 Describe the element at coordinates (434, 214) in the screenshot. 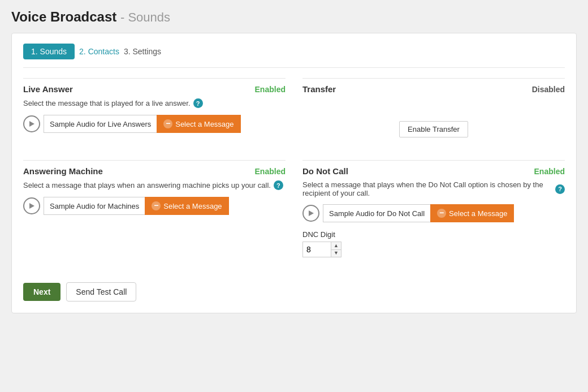

I see `do-not-call-section: Do Not Call Enabled Select a message tha…` at that location.